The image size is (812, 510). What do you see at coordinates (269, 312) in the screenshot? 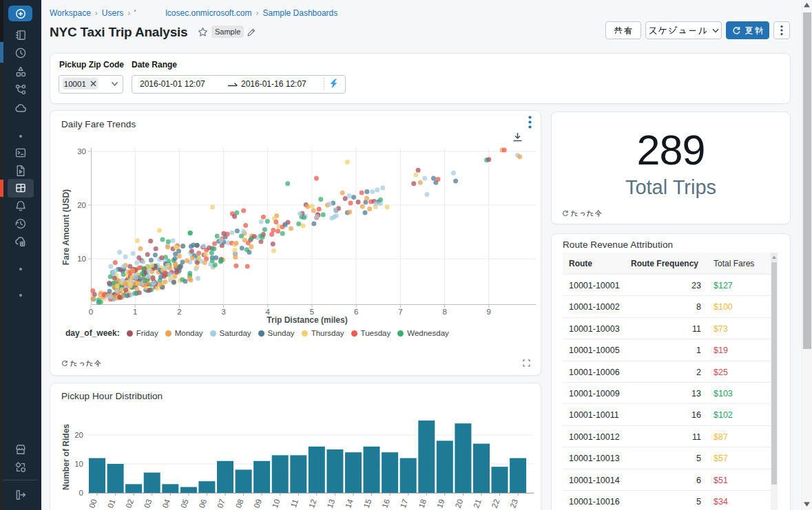
I see `svg-text: 4` at bounding box center [269, 312].